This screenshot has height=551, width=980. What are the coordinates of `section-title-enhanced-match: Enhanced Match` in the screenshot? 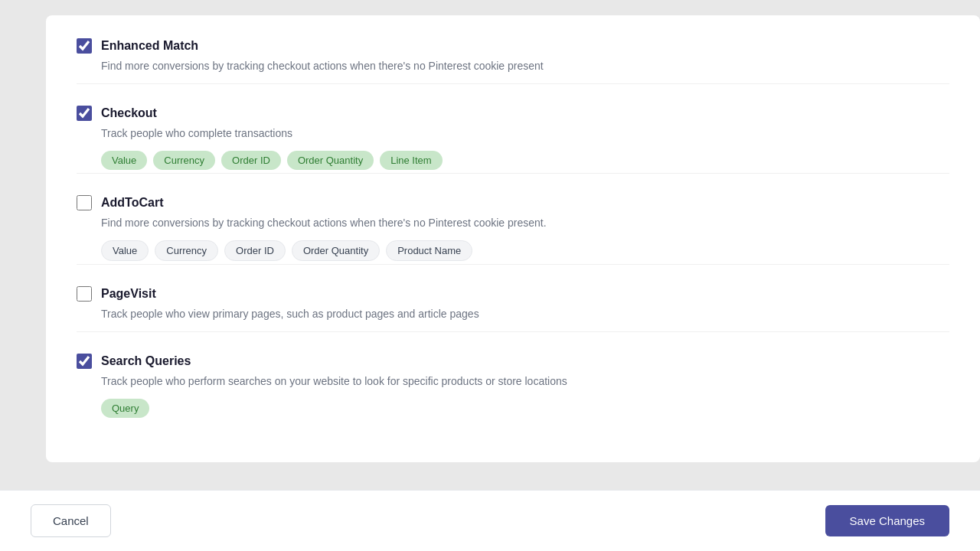 It's located at (150, 46).